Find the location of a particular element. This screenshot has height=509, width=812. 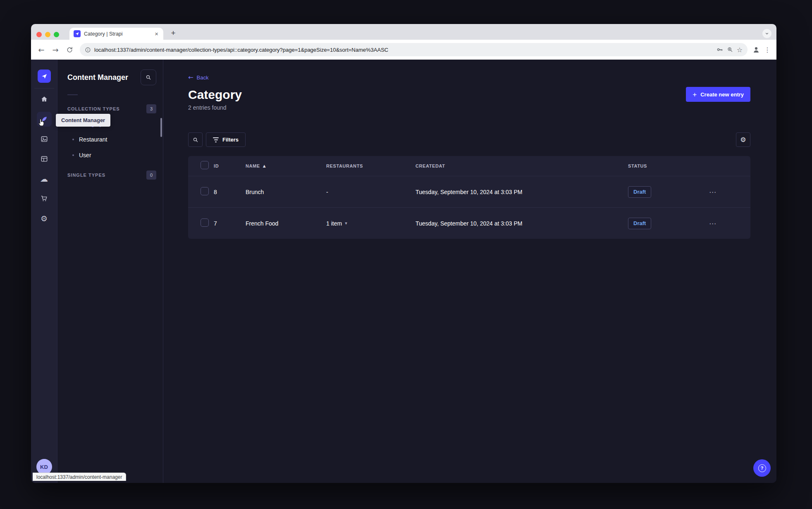

table-search-button is located at coordinates (195, 140).